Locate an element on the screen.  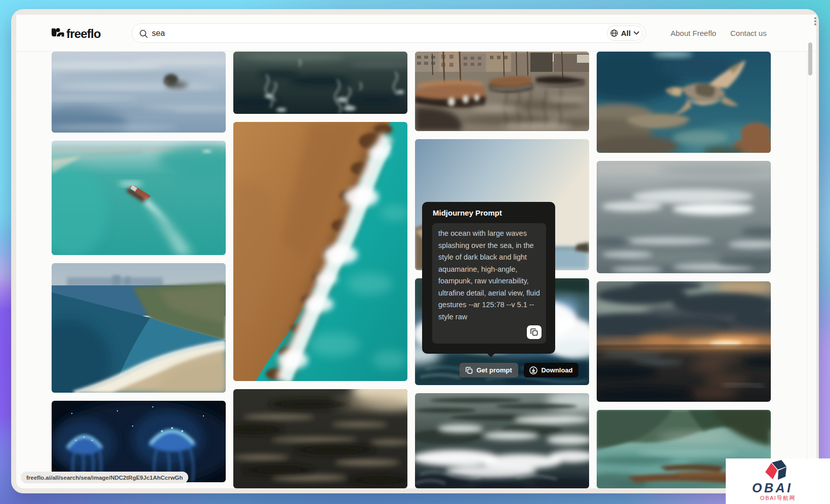
svg-text: OBAI is located at coordinates (772, 488).